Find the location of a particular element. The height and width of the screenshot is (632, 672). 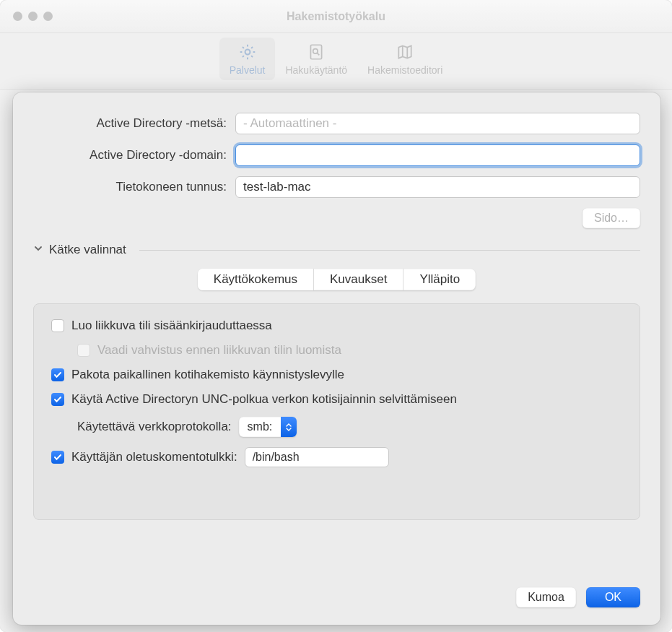

popup-arrows-icon is located at coordinates (289, 427).